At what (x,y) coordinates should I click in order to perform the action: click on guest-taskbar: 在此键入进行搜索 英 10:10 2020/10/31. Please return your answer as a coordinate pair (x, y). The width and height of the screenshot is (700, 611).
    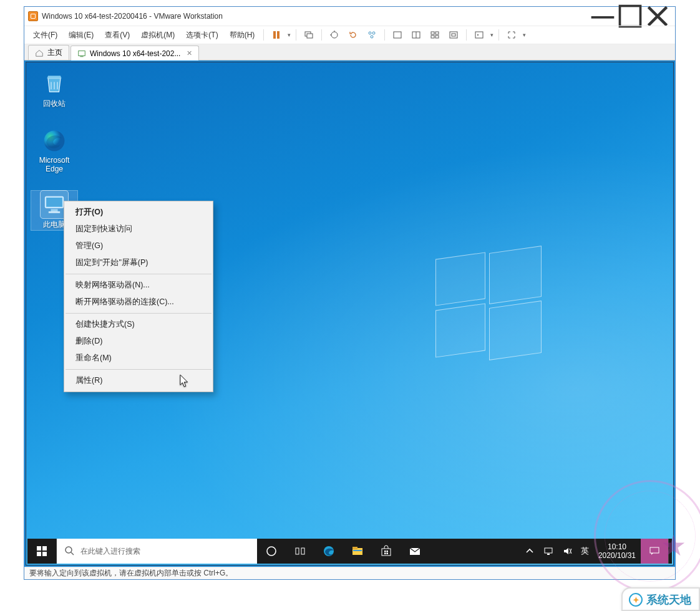
    Looking at the image, I should click on (349, 551).